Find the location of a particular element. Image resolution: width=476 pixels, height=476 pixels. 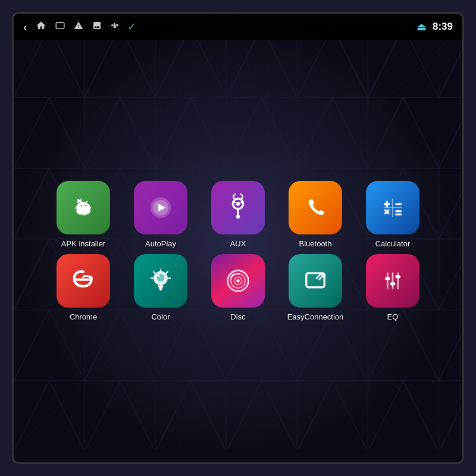

app-row-1: APK APK installer is located at coordinates (238, 214).